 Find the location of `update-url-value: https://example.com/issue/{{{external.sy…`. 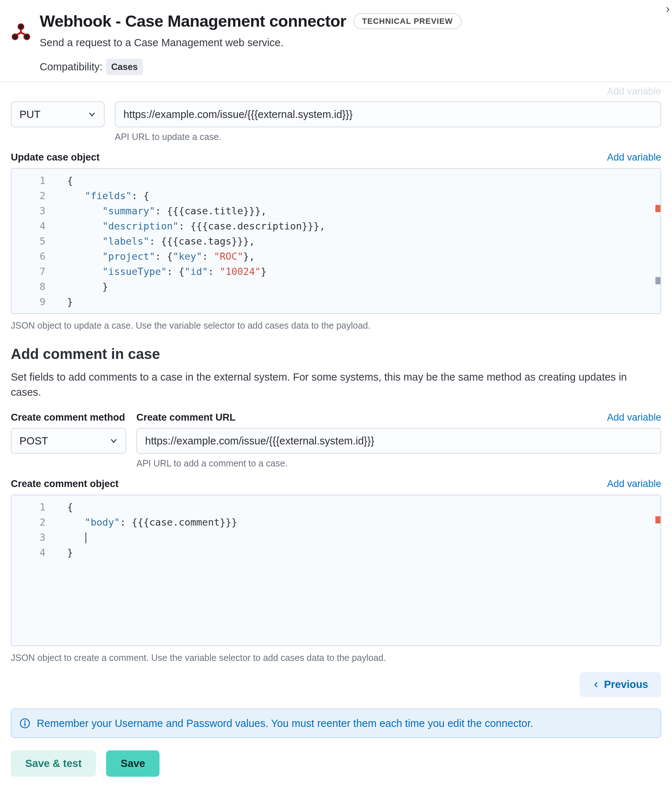

update-url-value: https://example.com/issue/{{{external.sy… is located at coordinates (238, 114).